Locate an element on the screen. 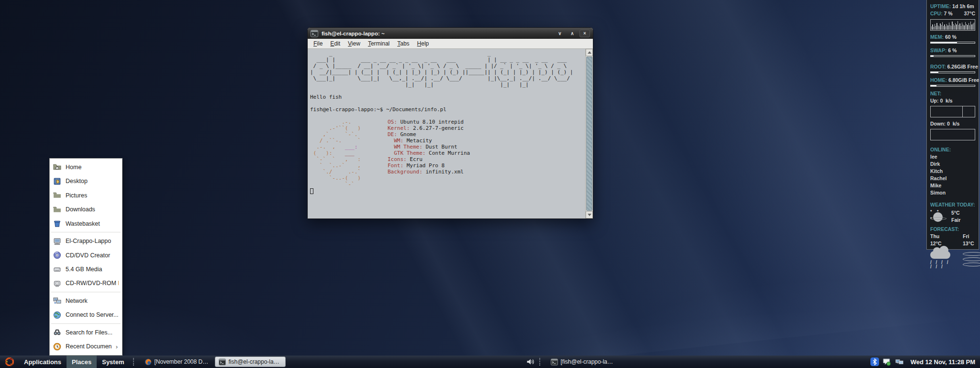  system-monitor-panel: UPTIME: 1d 1h 6m CPU: 7 %37°C MEM: 60 % … is located at coordinates (953, 125).